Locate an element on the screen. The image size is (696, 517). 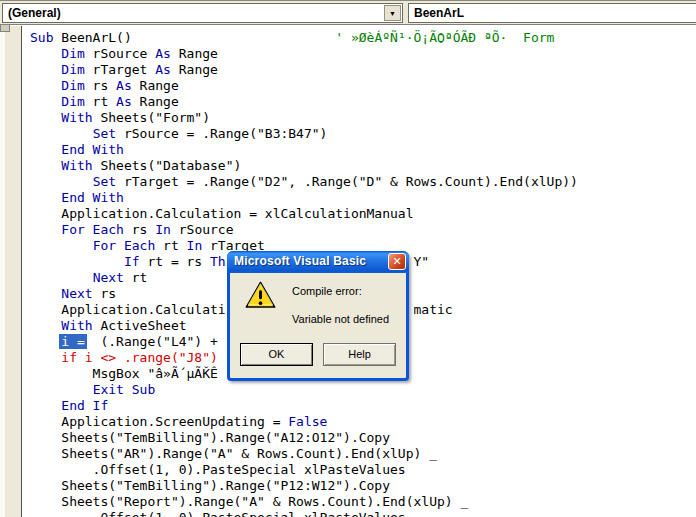
code-line: Sheets("TemBilling").Range("P12:W12").Co… is located at coordinates (363, 486).